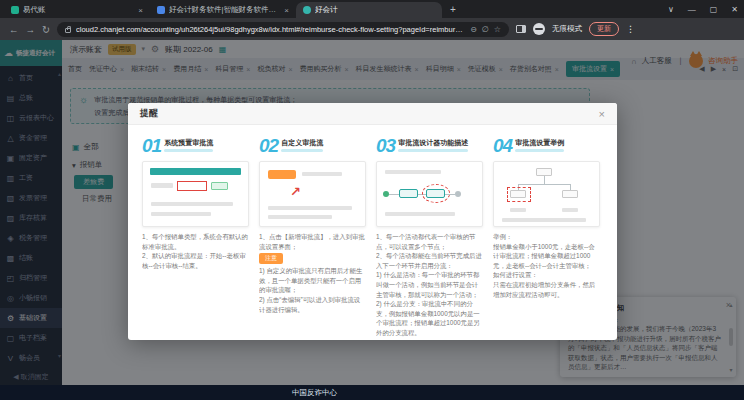 The image size is (744, 400). What do you see at coordinates (312, 194) in the screenshot?
I see `custom-flow-screenshot: ↗` at bounding box center [312, 194].